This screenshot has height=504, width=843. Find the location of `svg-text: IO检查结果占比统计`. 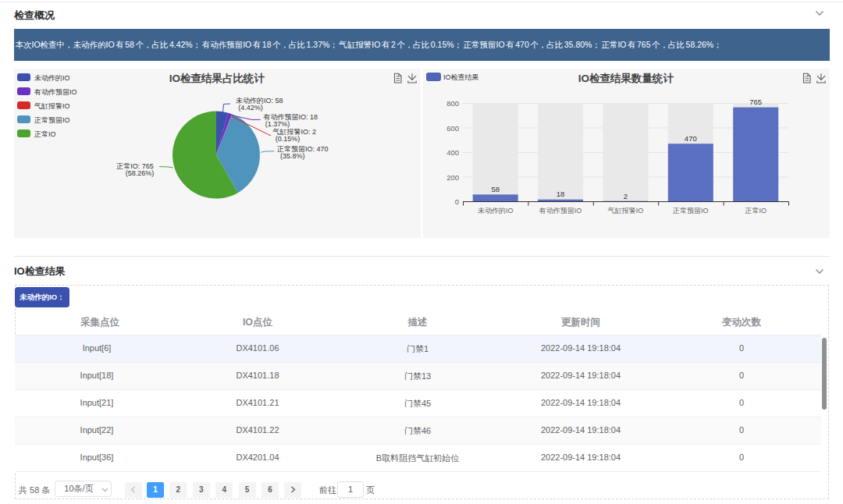

svg-text: IO检查结果占比统计 is located at coordinates (217, 78).